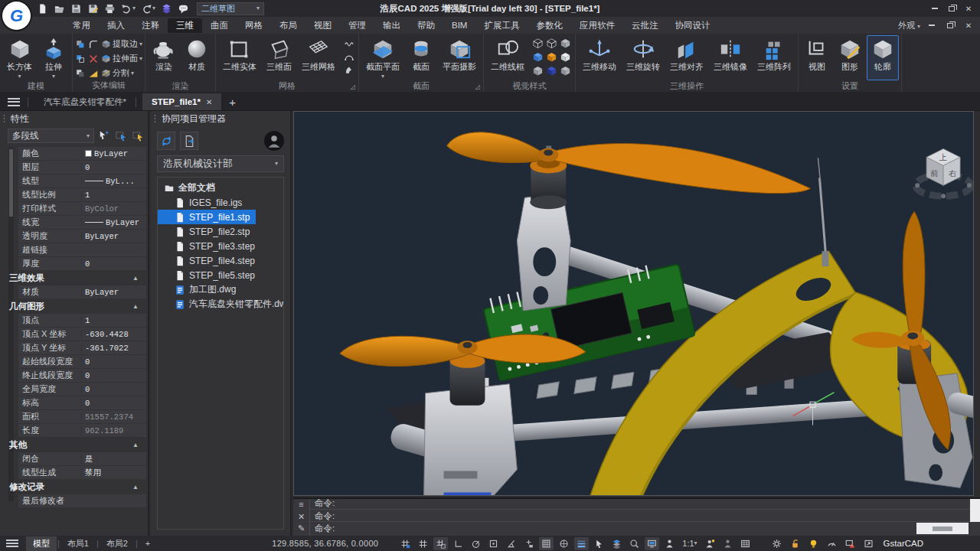 The width and height of the screenshot is (980, 551). What do you see at coordinates (459, 58) in the screenshot?
I see `ribbon-button-camera: 平面摄影▾` at bounding box center [459, 58].